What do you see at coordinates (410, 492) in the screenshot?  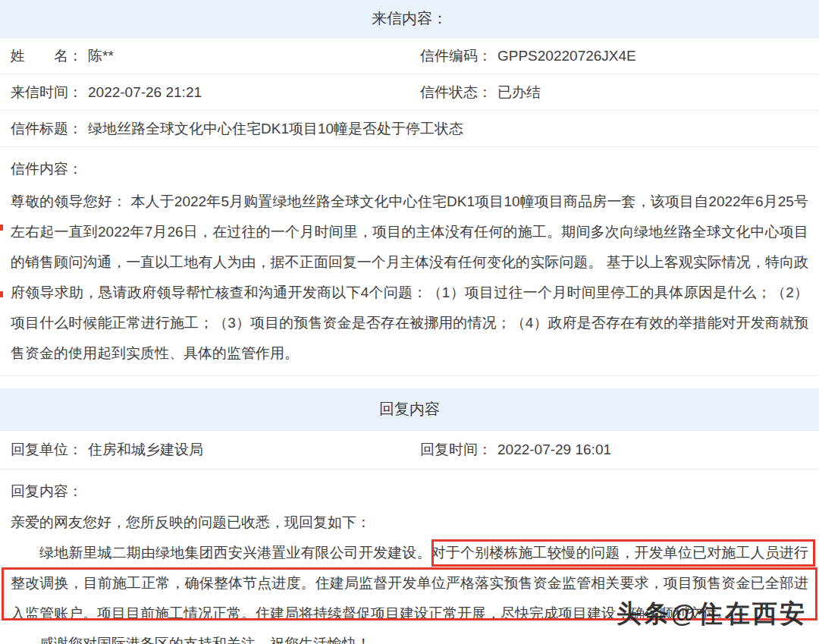 I see `reply-content-label: 回复内容：` at bounding box center [410, 492].